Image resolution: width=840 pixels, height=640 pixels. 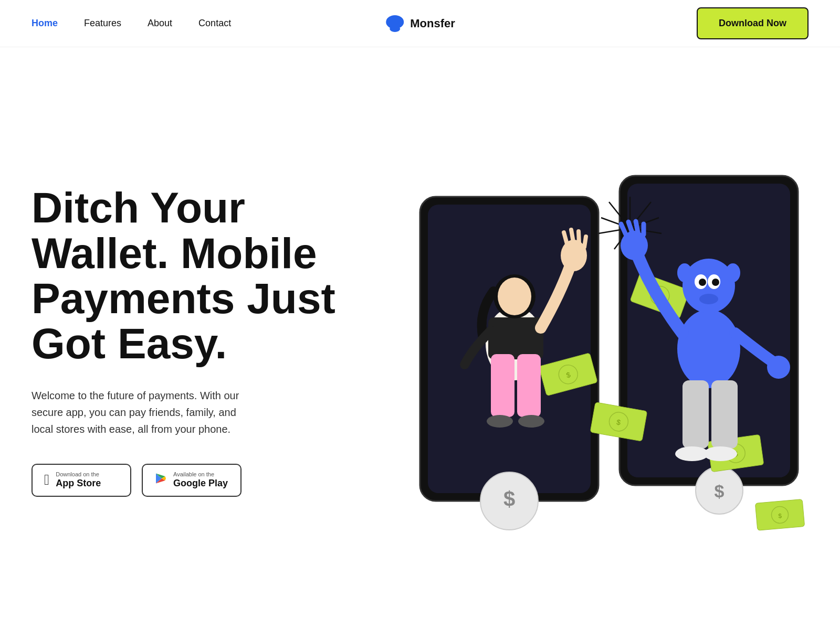 What do you see at coordinates (81, 481) in the screenshot?
I see `app-store-button:  Download on the App Store` at bounding box center [81, 481].